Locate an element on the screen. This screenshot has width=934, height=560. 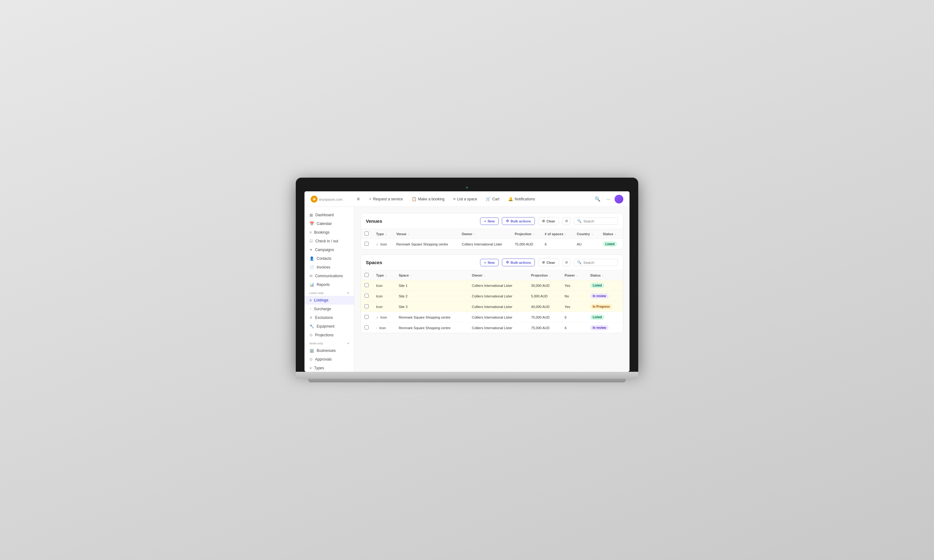
spaces-select-all-header is located at coordinates (367, 275).